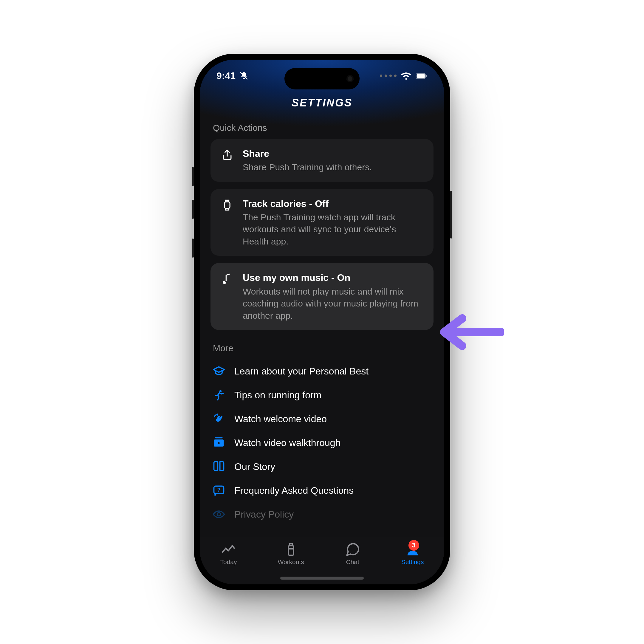 Image resolution: width=644 pixels, height=644 pixels. What do you see at coordinates (322, 443) in the screenshot?
I see `more-item-video-walkthrough: Watch video walkthrough` at bounding box center [322, 443].